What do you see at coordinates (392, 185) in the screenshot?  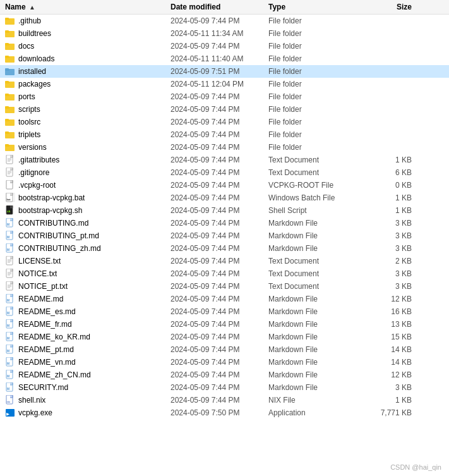 I see `file-size: 0 KB` at bounding box center [392, 185].